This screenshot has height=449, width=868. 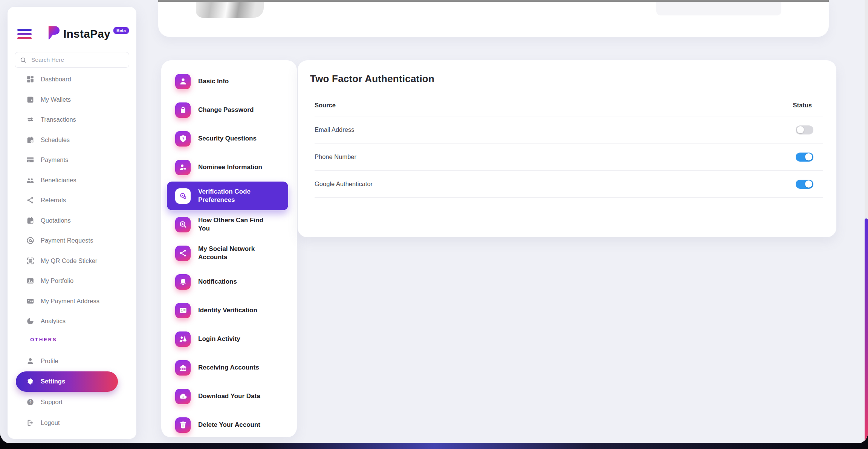 What do you see at coordinates (183, 167) in the screenshot?
I see `person-star-icon-tile` at bounding box center [183, 167].